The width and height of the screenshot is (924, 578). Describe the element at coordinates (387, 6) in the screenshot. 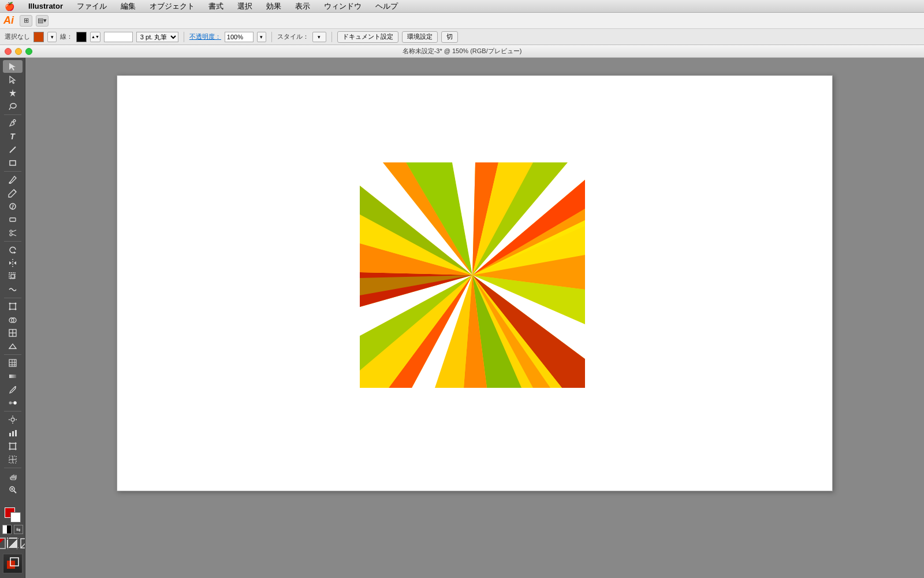

I see `menu-help: ヘルプ` at that location.